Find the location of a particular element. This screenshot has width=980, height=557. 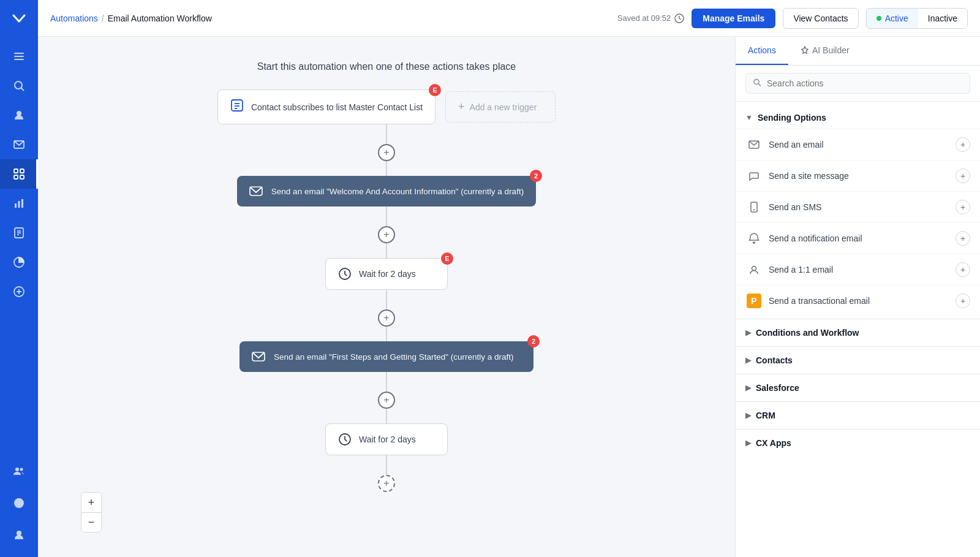

flow-connector-5: + is located at coordinates (386, 474).